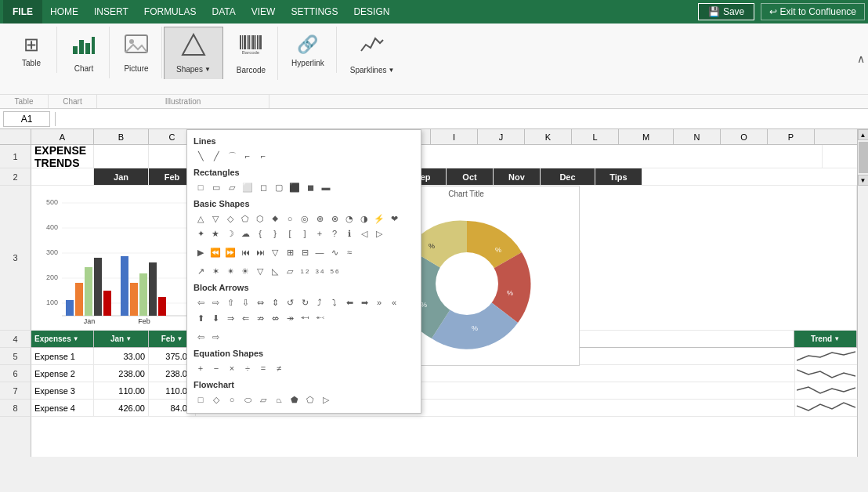 The height and width of the screenshot is (492, 868). What do you see at coordinates (260, 302) in the screenshot?
I see `block-arrow-lr: ⇔` at bounding box center [260, 302].